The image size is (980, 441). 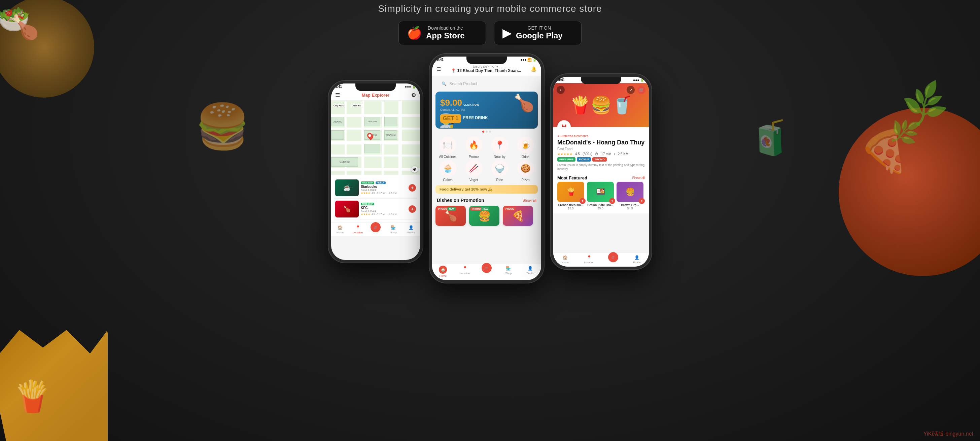 What do you see at coordinates (381, 214) in the screenshot?
I see `kfc-time: ⏱ 17 min` at bounding box center [381, 214].